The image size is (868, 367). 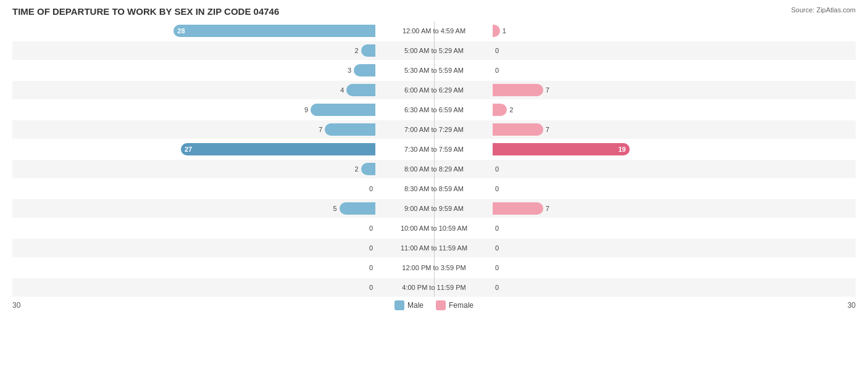 What do you see at coordinates (434, 305) in the screenshot?
I see `chart-footer: 30 Male Female 30` at bounding box center [434, 305].